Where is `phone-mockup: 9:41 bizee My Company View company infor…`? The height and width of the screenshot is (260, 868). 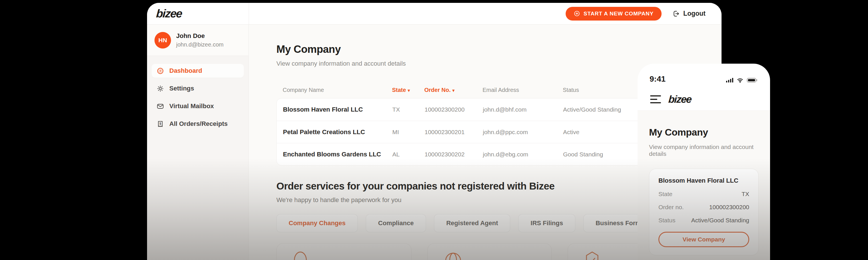 phone-mockup: 9:41 bizee My Company View company infor… is located at coordinates (704, 162).